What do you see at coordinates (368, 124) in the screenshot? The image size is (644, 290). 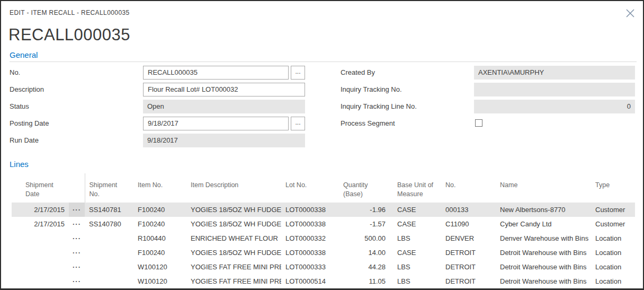 I see `process-segment-label: Process Segment` at bounding box center [368, 124].